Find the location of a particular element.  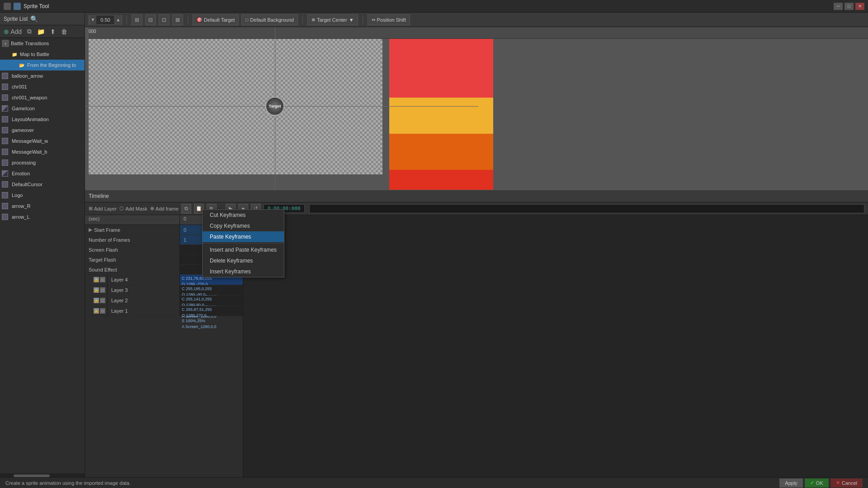

position-shift-button: ⇔ Position Shift is located at coordinates (389, 20).